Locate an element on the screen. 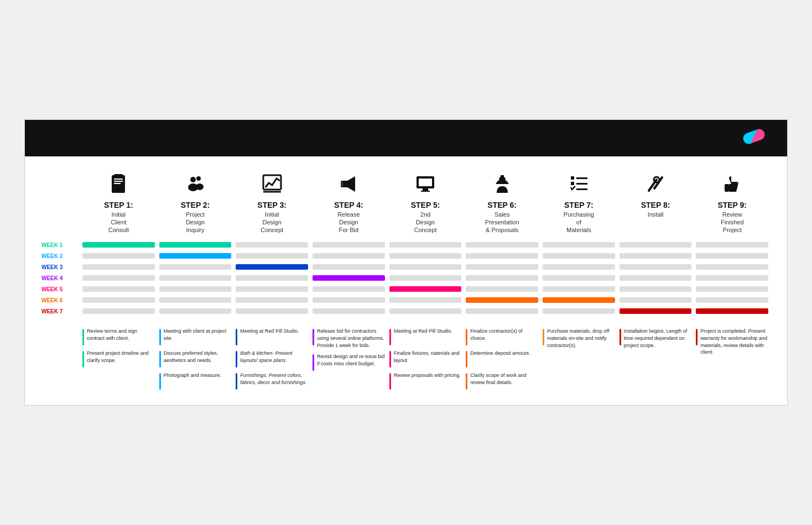 The image size is (812, 525). desc-text-6-2: Determine deposit amount. is located at coordinates (500, 354).